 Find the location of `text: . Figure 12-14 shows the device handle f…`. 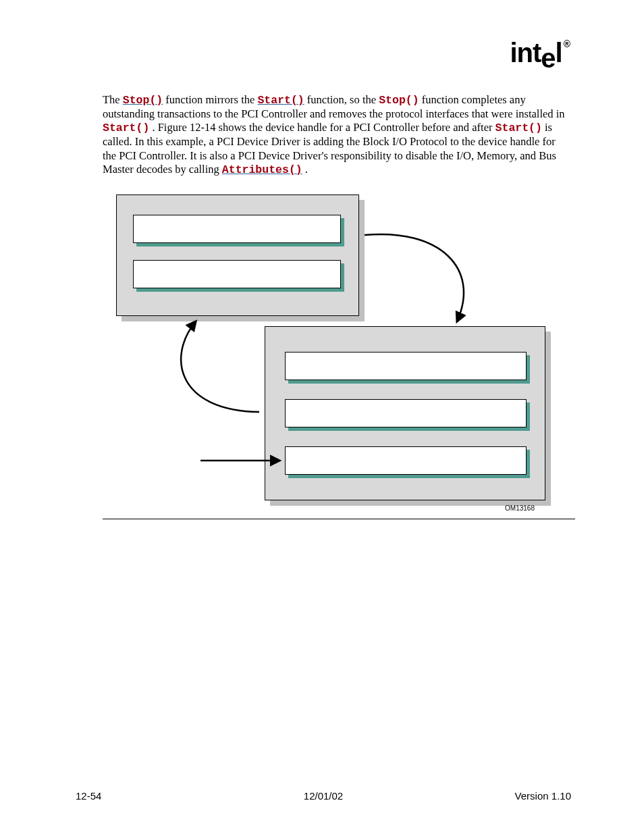

text: . Figure 12-14 shows the device handle f… is located at coordinates (323, 127).